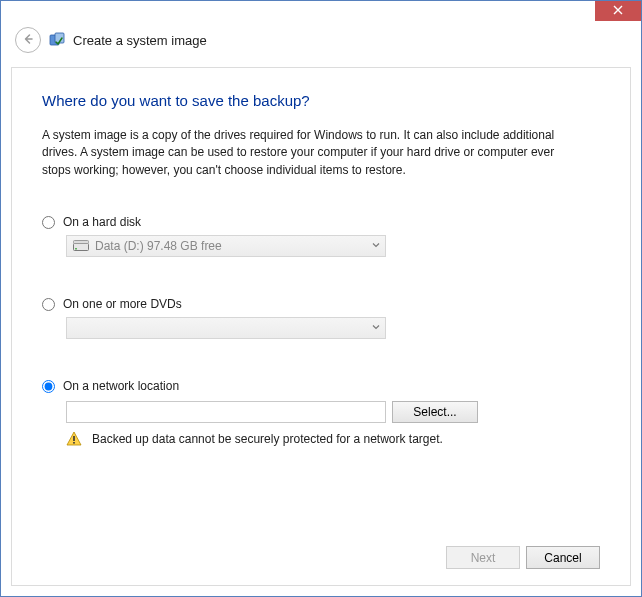 The image size is (642, 597). I want to click on page-title: Create a system image, so click(140, 40).